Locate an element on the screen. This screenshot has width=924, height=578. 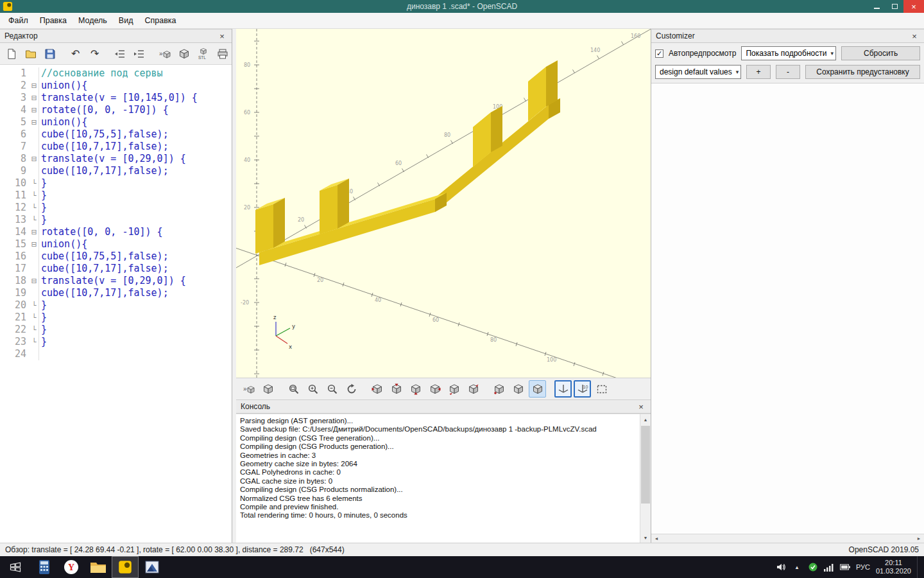
remove-preset-button: - is located at coordinates (788, 72).